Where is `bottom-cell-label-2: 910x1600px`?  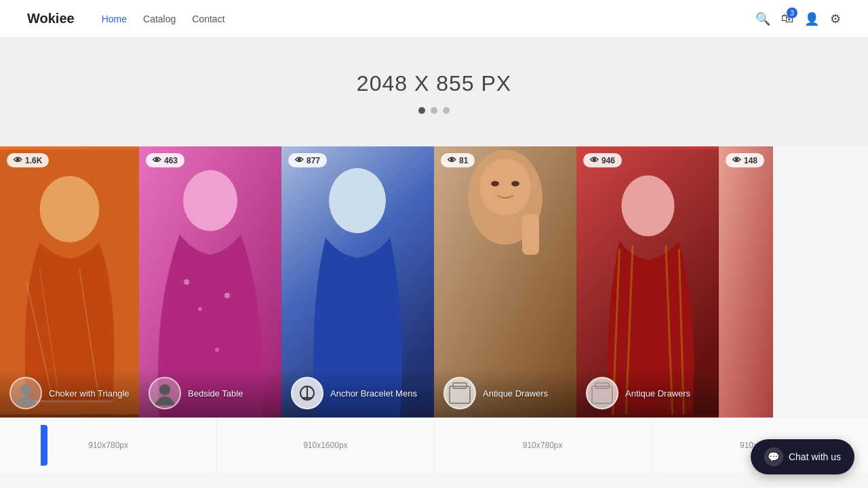 bottom-cell-label-2: 910x1600px is located at coordinates (326, 445).